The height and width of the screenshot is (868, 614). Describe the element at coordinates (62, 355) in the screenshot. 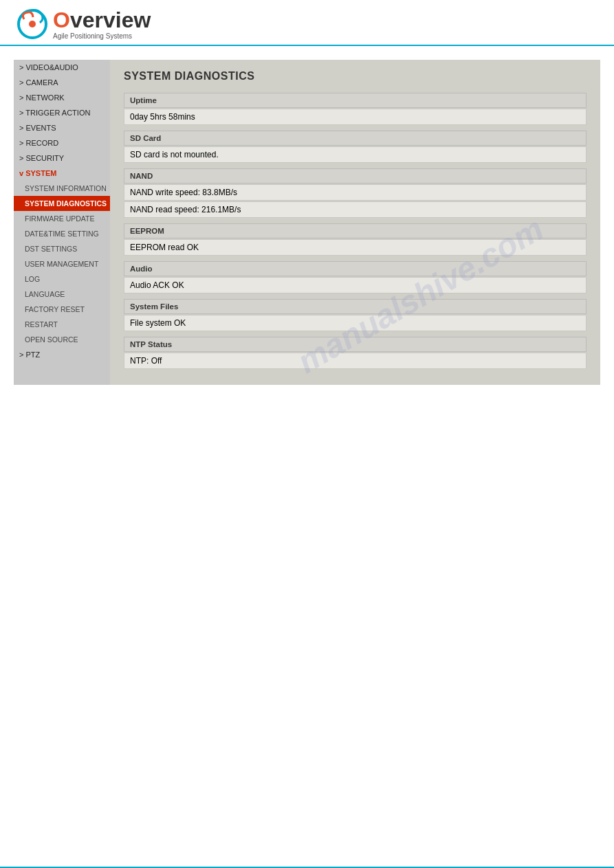

I see `sidebar-item-ptz: > PTZ` at that location.